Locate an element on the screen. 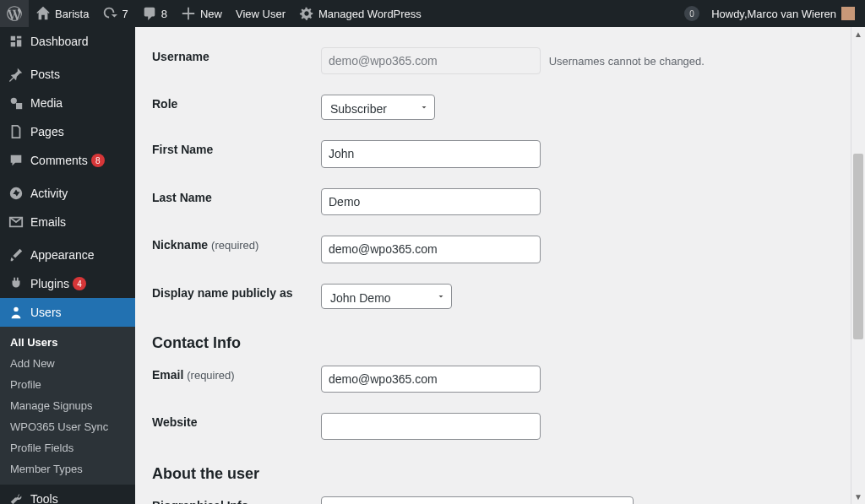 The width and height of the screenshot is (865, 504). users-submenu: All Users Add New Profile Manage Signups… is located at coordinates (68, 405).